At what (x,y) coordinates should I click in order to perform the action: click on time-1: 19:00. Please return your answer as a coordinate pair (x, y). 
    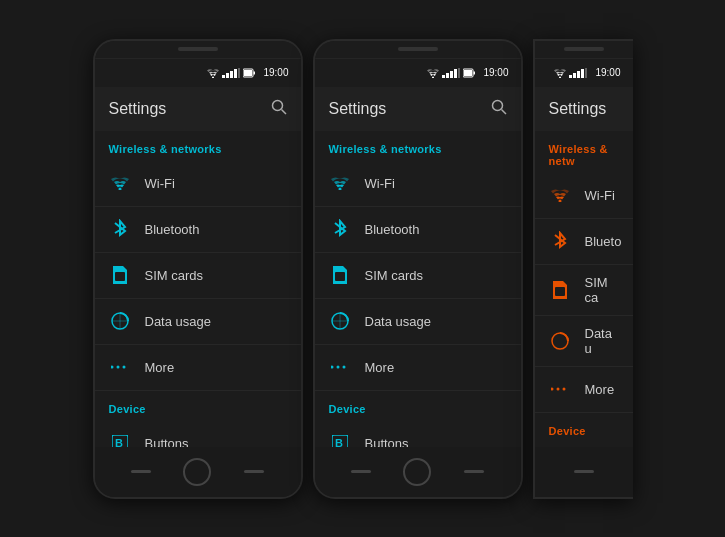
    Looking at the image, I should click on (276, 72).